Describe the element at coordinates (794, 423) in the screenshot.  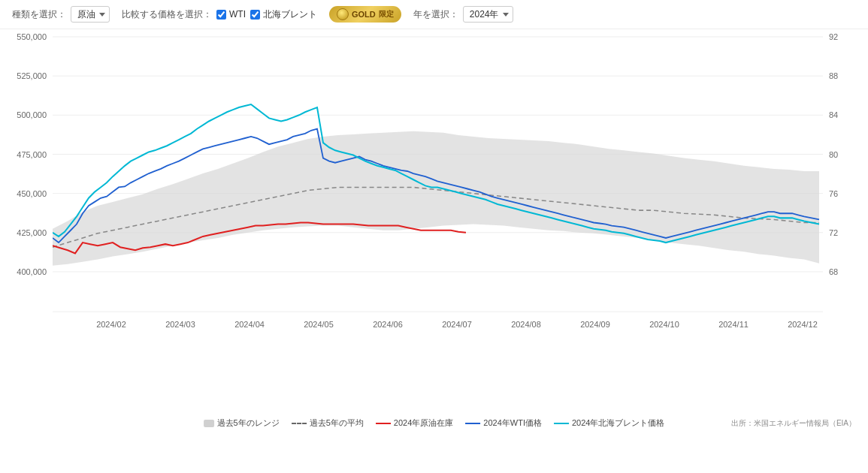
I see `source-note: 出所：米国エネルギー情報局（EIA）` at that location.